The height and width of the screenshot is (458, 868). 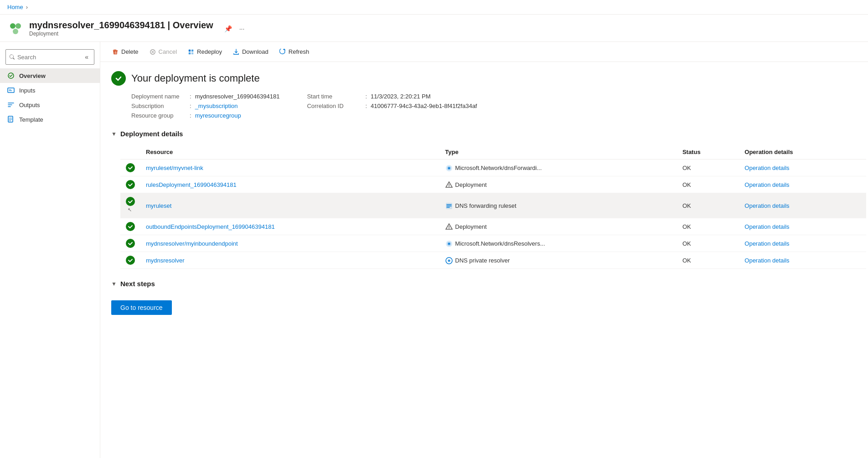 I want to click on deployment-banner-title: Your deployment is complete, so click(x=196, y=78).